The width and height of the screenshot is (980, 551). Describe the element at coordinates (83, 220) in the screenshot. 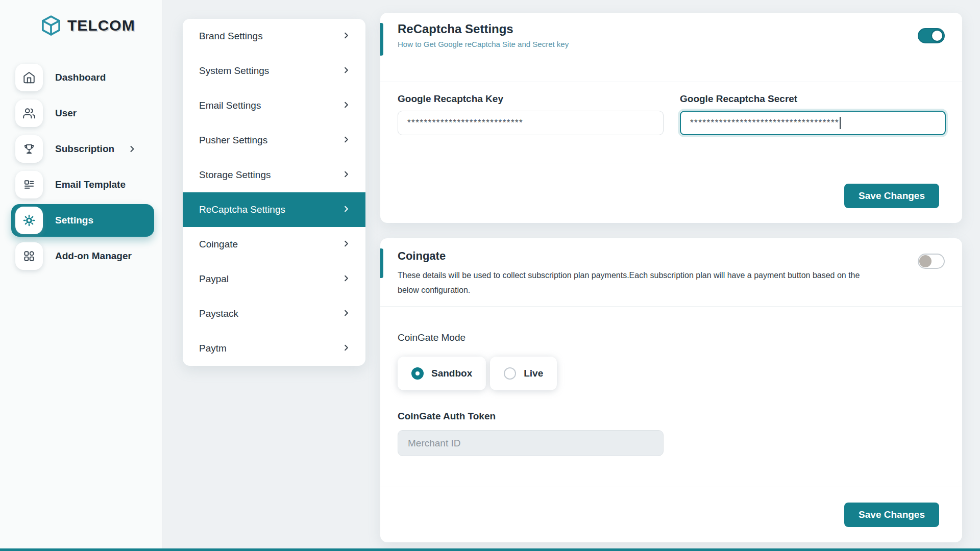

I see `sidebar-item-settings: Settings` at that location.